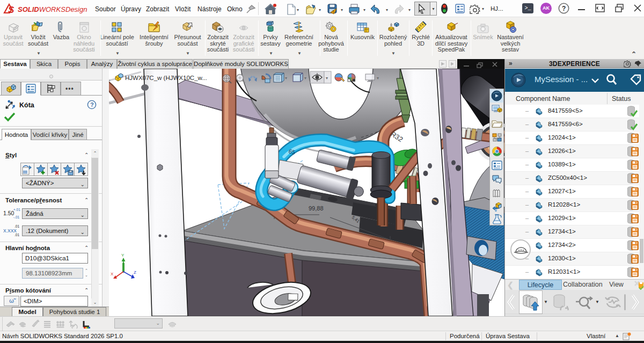  What do you see at coordinates (76, 10) in the screenshot?
I see `svg-text: Design` at bounding box center [76, 10].